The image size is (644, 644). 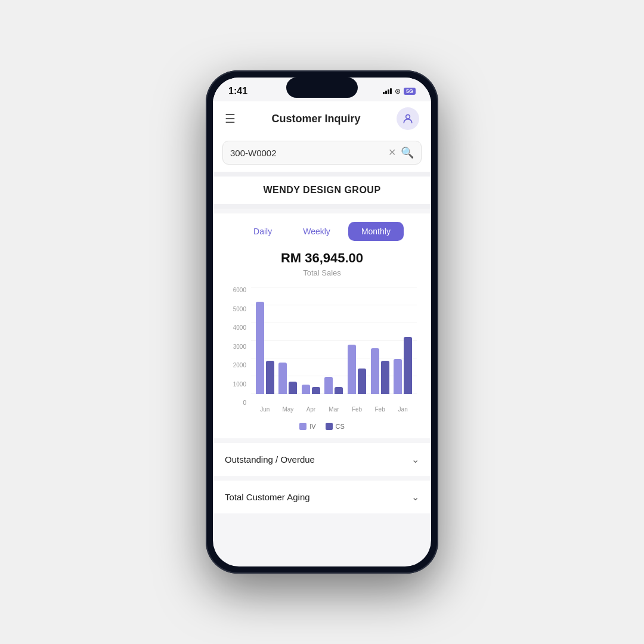 What do you see at coordinates (322, 119) in the screenshot?
I see `app-header: ☰ Customer Inquiry` at bounding box center [322, 119].